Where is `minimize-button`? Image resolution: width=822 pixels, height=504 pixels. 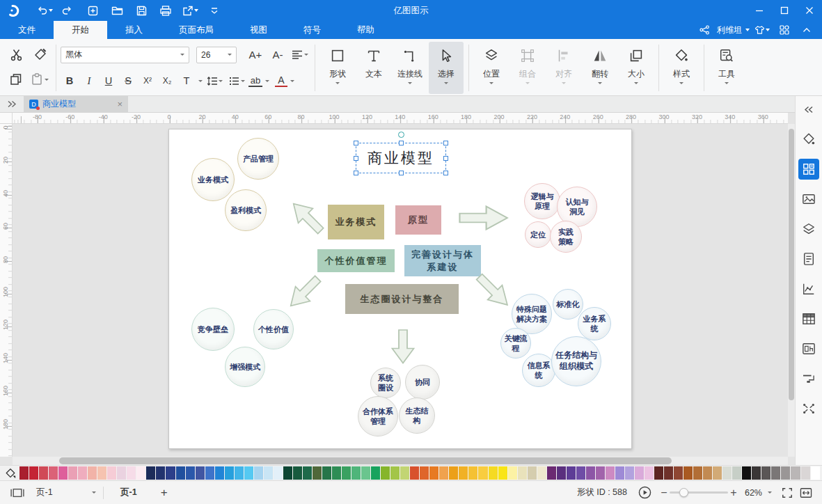 minimize-button is located at coordinates (759, 10).